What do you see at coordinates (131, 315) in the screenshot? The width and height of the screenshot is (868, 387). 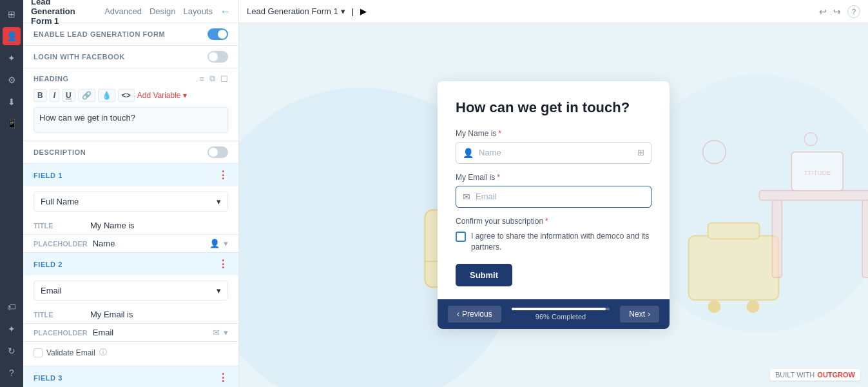 I see `field-2-title-row: TITLE My Email is` at bounding box center [131, 315].